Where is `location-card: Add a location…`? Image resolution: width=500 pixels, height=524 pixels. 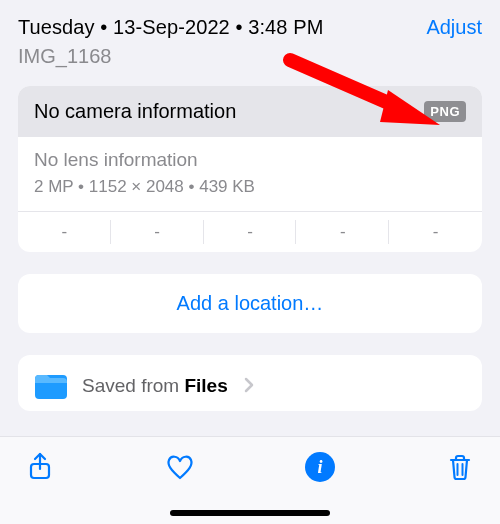 location-card: Add a location… is located at coordinates (250, 304).